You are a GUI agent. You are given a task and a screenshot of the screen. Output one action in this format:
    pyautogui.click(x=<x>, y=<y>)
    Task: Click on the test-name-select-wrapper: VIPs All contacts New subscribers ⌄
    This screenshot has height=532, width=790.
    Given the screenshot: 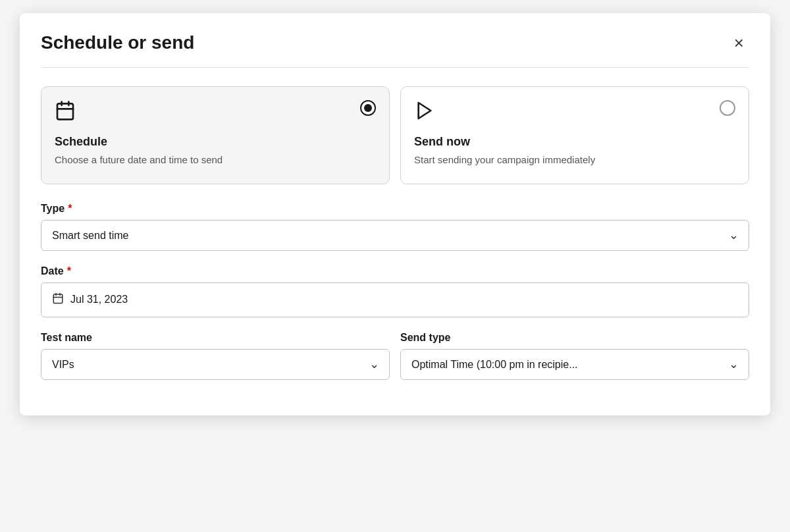 What is the action you would take?
    pyautogui.click(x=215, y=365)
    